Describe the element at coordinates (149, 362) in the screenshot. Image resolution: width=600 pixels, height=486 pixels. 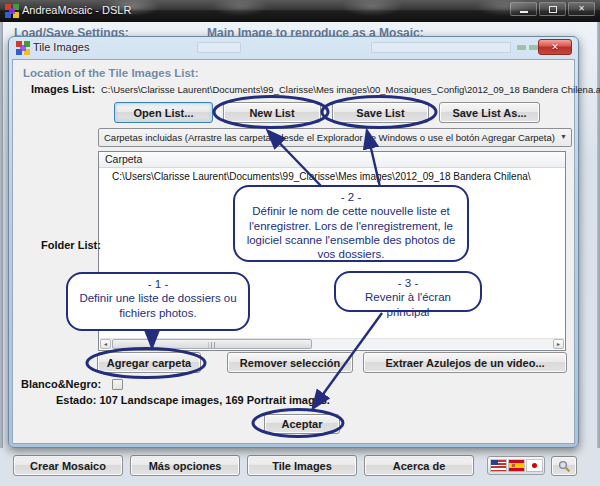
I see `agregar-carpeta-button: Agregar carpeta` at that location.